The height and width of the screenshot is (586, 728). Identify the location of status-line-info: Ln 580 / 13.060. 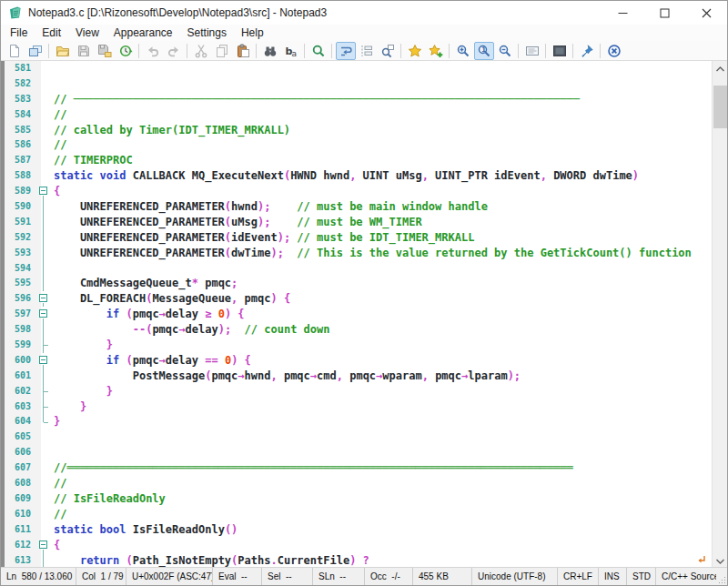
(38, 577).